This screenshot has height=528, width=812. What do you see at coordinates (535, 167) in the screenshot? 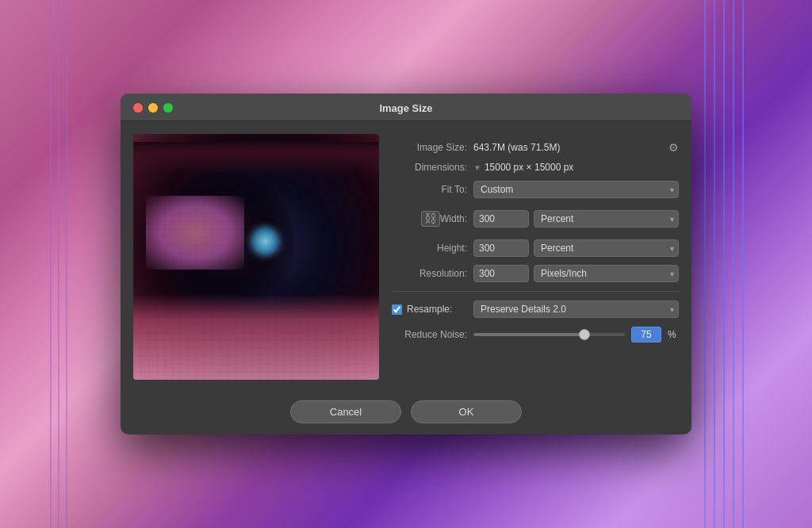
I see `dimensions-row: Dimensions: ▼ 15000 px × 15000 px` at bounding box center [535, 167].